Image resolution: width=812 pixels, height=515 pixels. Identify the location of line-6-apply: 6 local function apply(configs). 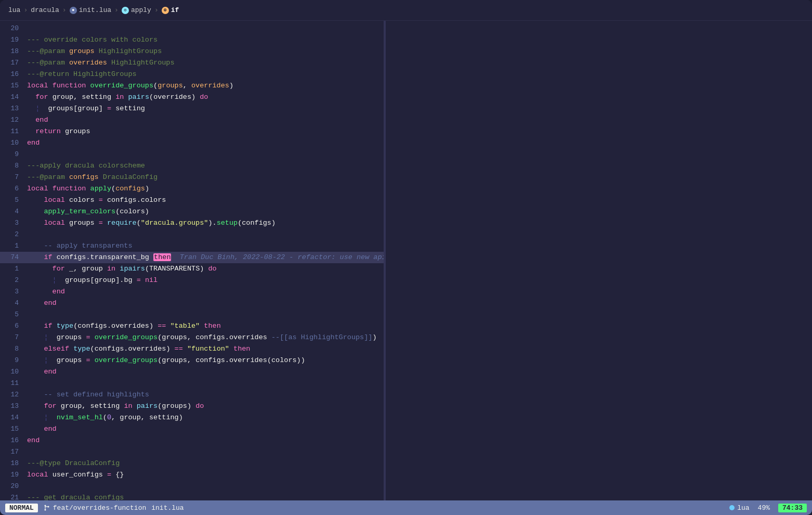
(192, 189).